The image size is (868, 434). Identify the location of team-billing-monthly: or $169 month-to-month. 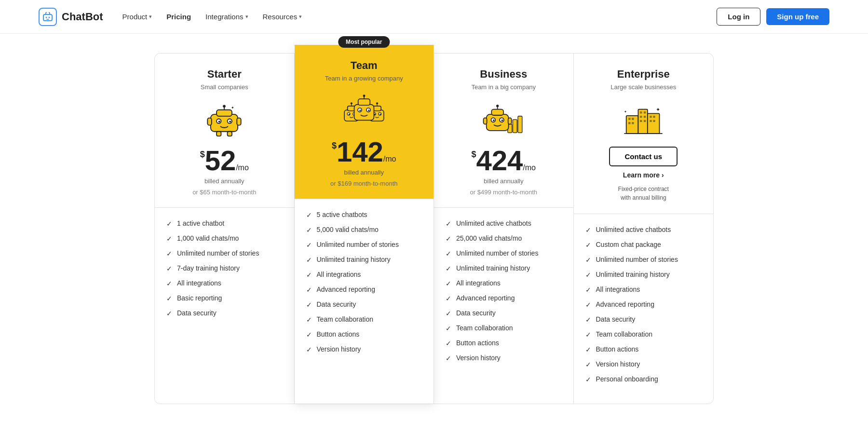
(365, 183).